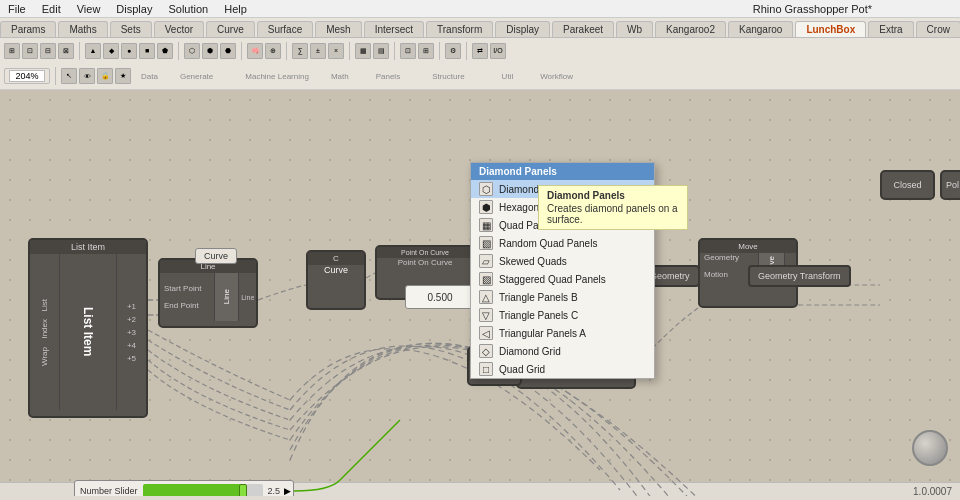 This screenshot has width=960, height=500. What do you see at coordinates (908, 185) in the screenshot?
I see `closed-node: Closed` at bounding box center [908, 185].